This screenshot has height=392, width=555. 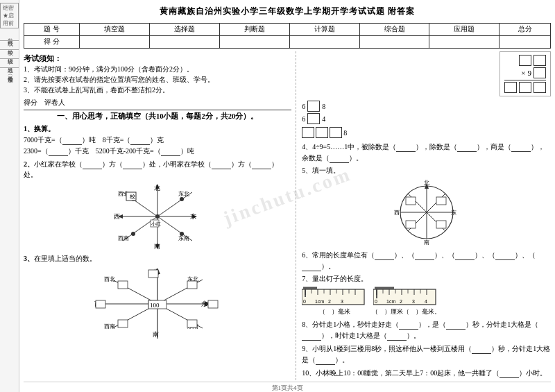 I want to click on q6-b5, so click(x=311, y=266).